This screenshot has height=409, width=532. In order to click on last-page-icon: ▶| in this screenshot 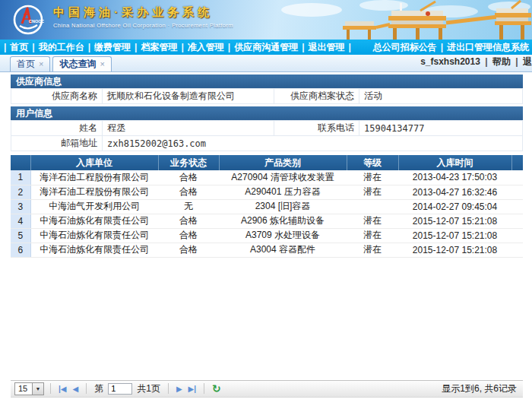, I will do `click(193, 389)`.